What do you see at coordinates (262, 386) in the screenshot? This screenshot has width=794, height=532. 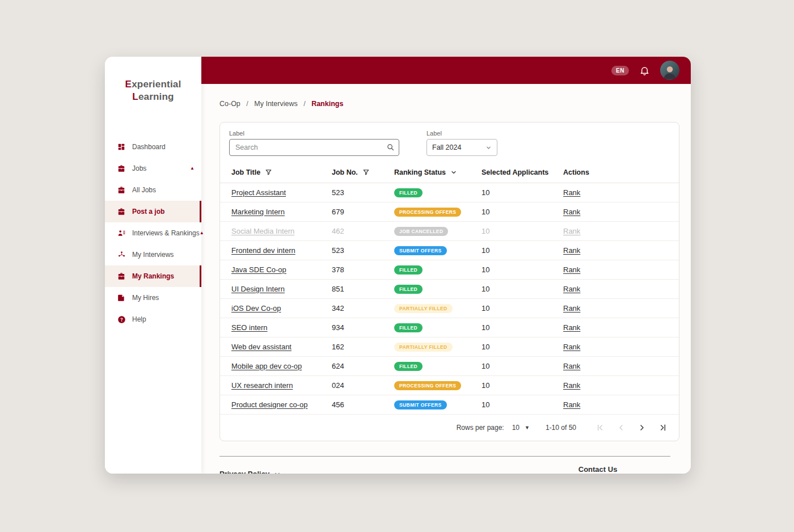 I see `job-title-link: UX research intern` at bounding box center [262, 386].